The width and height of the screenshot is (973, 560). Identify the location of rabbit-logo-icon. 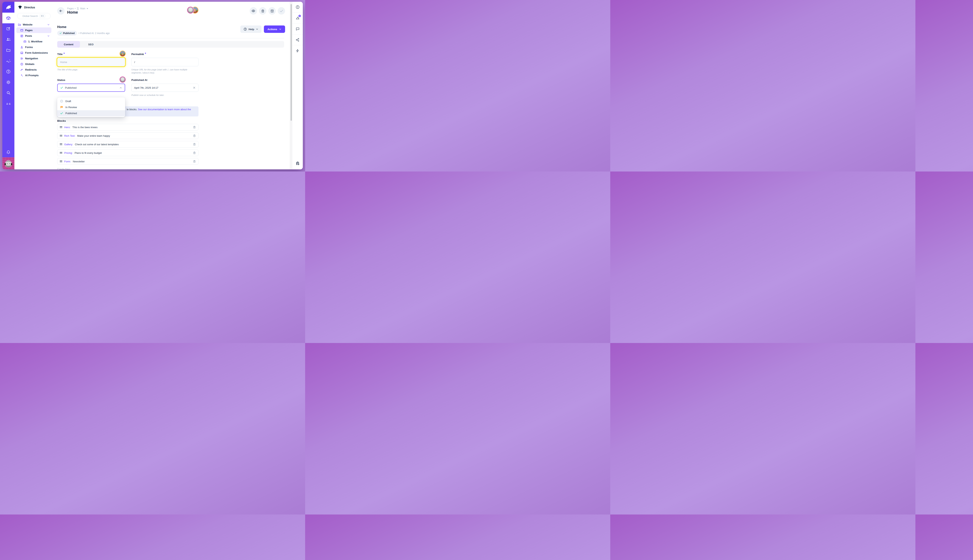
(8, 7).